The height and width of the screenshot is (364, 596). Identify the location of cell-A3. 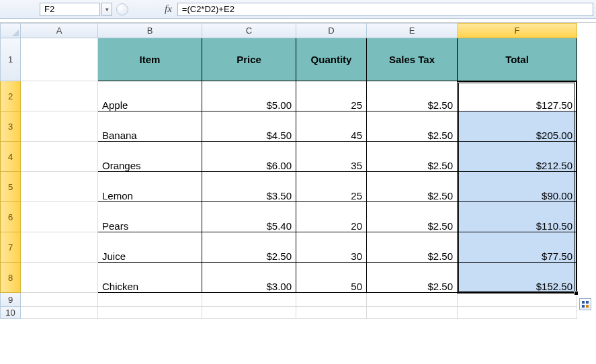
(59, 126).